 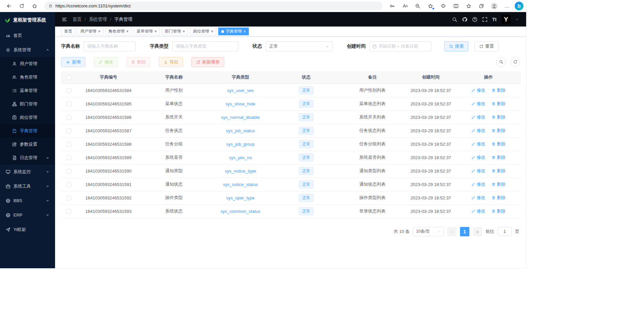 I want to click on select-all-checkbox, so click(x=69, y=78).